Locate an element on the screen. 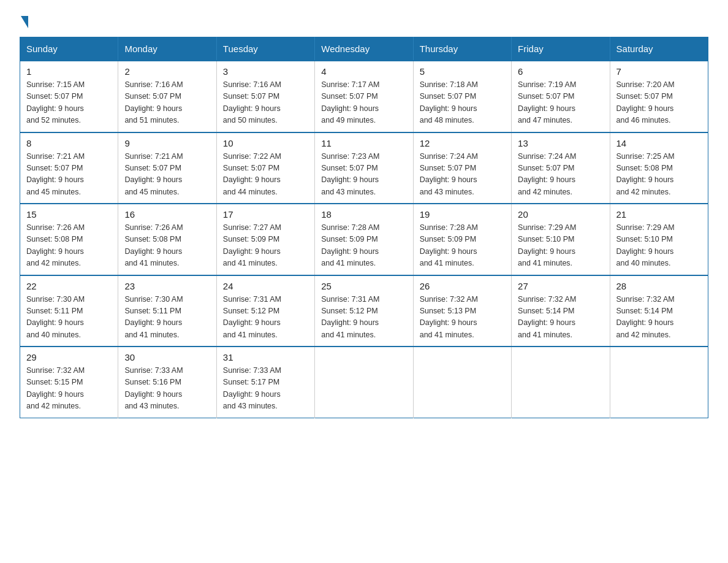 Image resolution: width=728 pixels, height=563 pixels. calendar-cell: 31Sunrise: 7:33 AMSunset: 5:17 PMDayligh… is located at coordinates (265, 382).